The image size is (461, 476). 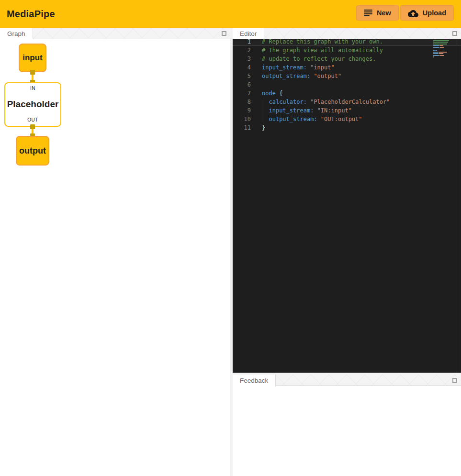 What do you see at coordinates (457, 206) in the screenshot?
I see `overview-ruler` at bounding box center [457, 206].